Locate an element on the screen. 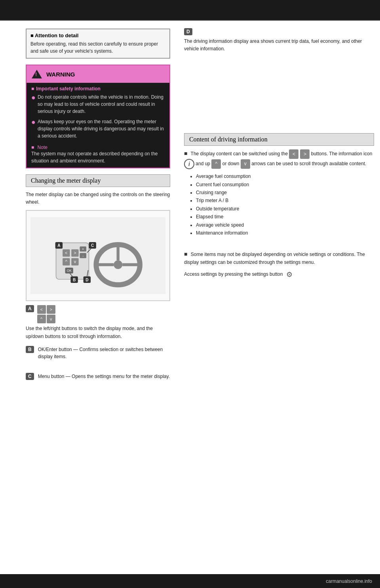 This screenshot has width=380, height=588. svg-text: OK is located at coordinates (69, 271).